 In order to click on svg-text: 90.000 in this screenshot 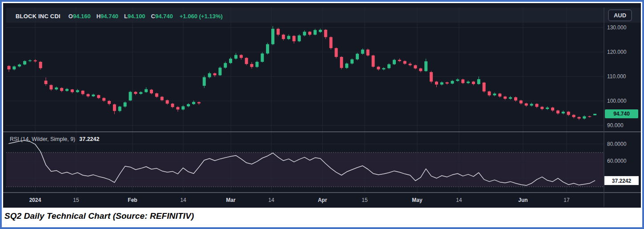, I will do `click(616, 125)`.